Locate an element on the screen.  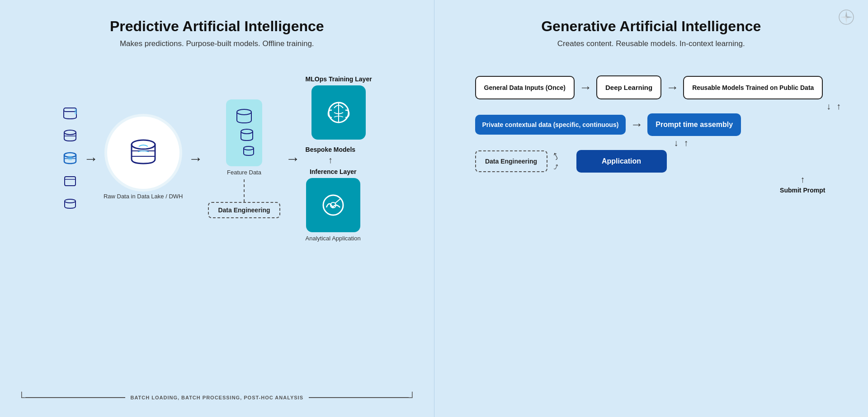
mlops-section: MLOps Training Layer is located at coordinates (339, 108).